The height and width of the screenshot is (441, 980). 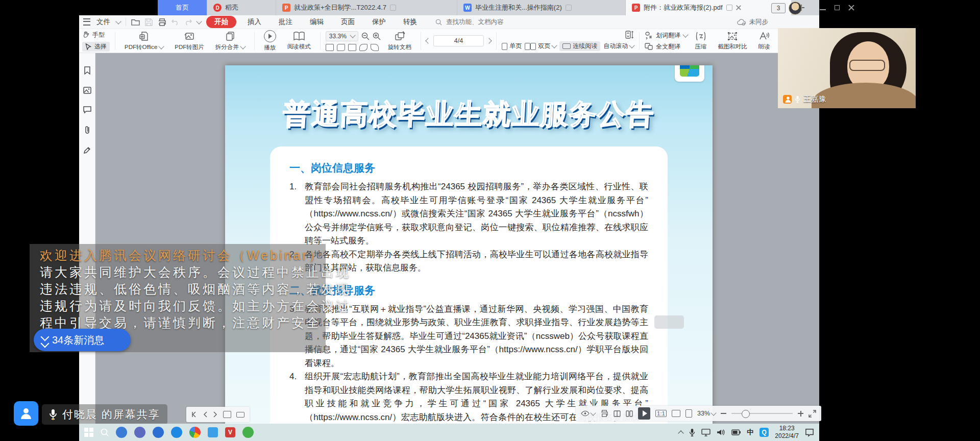 What do you see at coordinates (248, 432) in the screenshot?
I see `taskbar-app-wechat` at bounding box center [248, 432].